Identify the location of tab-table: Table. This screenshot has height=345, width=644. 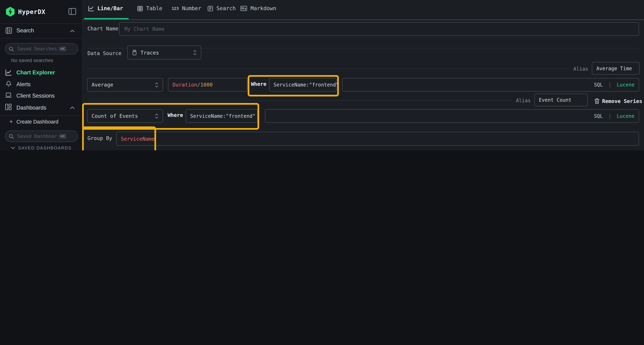
(150, 8).